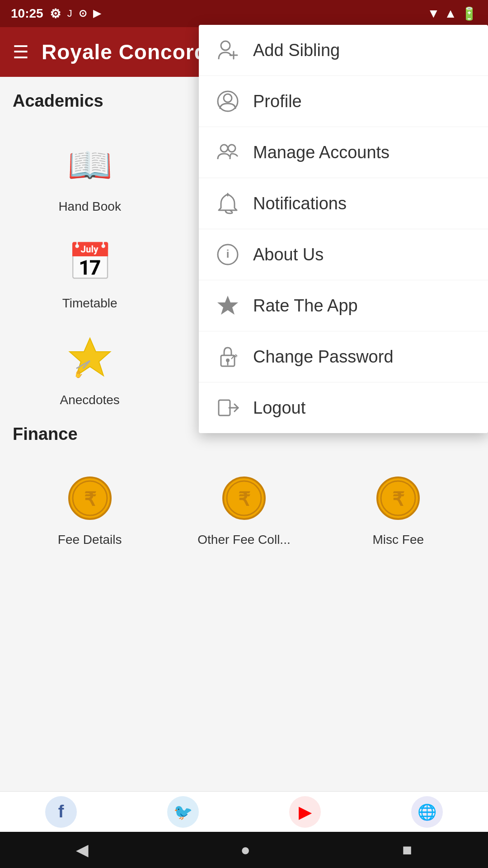  What do you see at coordinates (343, 255) in the screenshot?
I see `menu-about-us: i About Us` at bounding box center [343, 255].